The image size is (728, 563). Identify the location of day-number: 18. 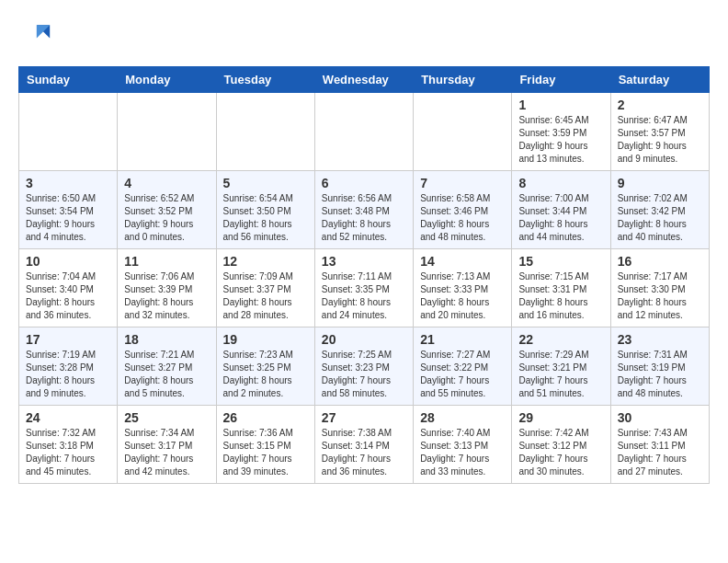
(166, 339).